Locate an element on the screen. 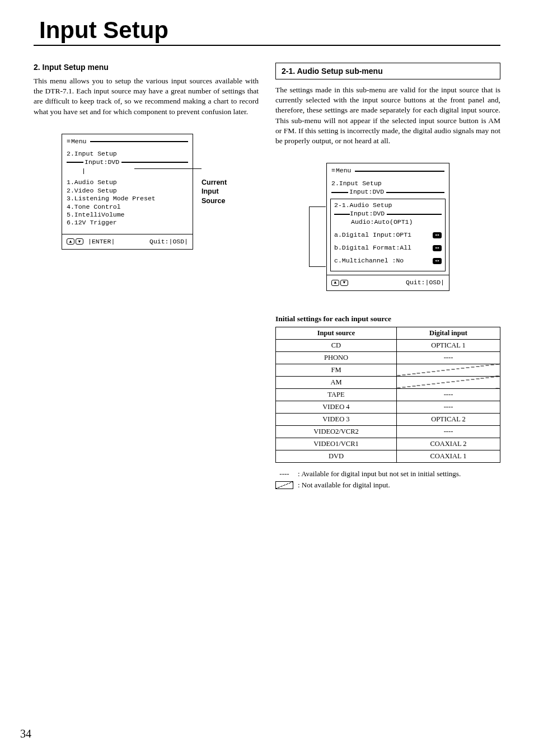  legend-na-text: : Not available for digital input. is located at coordinates (344, 485).